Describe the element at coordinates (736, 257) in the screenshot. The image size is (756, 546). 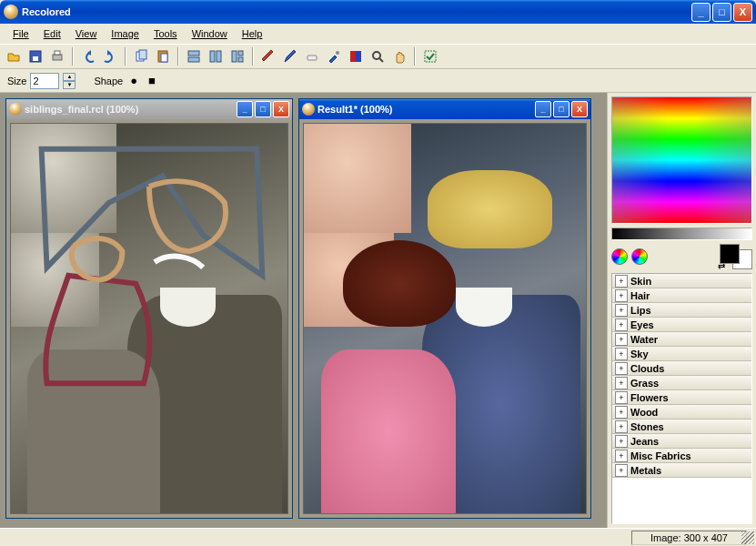
I see `swatch-group: ⇄` at that location.